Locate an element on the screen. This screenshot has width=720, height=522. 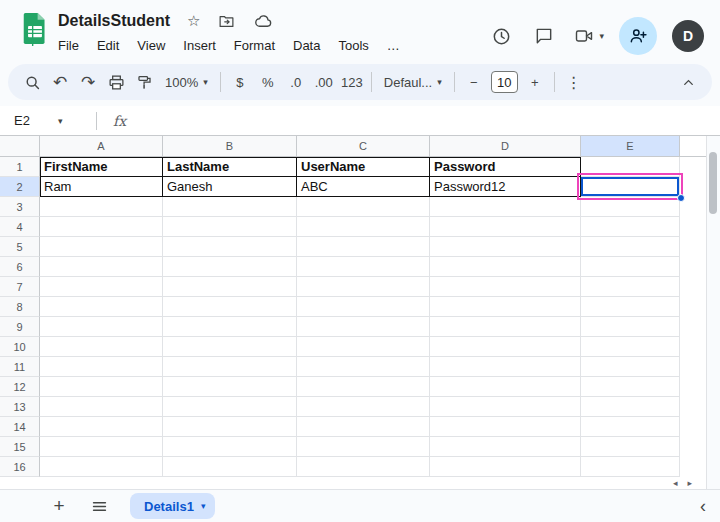
move-to-folder-icon is located at coordinates (226, 22).